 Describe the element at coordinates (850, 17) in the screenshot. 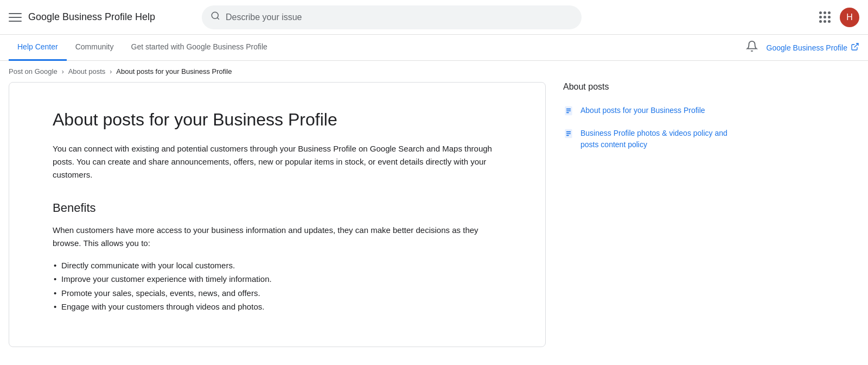

I see `avatar: H` at that location.